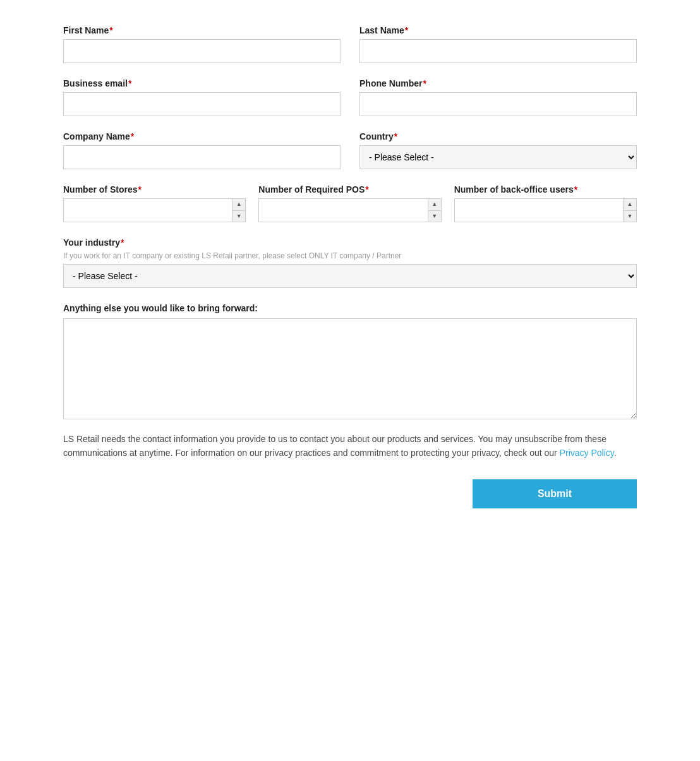  I want to click on first-name-group: First Name*, so click(202, 44).